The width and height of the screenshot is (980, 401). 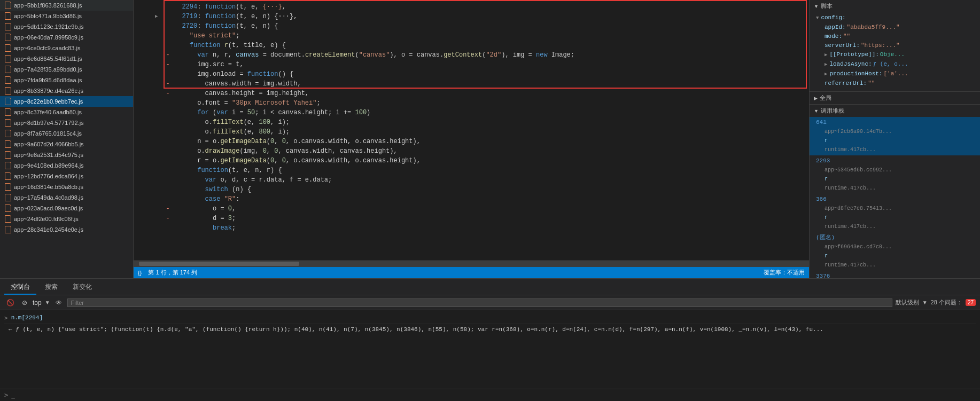 I want to click on line-code: 2720: function(t, e, n) {, so click(x=491, y=26).